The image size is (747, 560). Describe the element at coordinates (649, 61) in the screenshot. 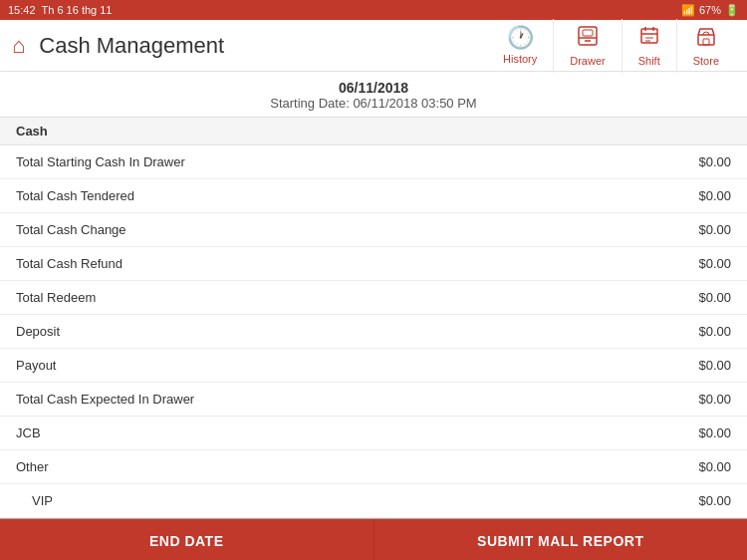

I see `nav-shift-label: Shift` at that location.